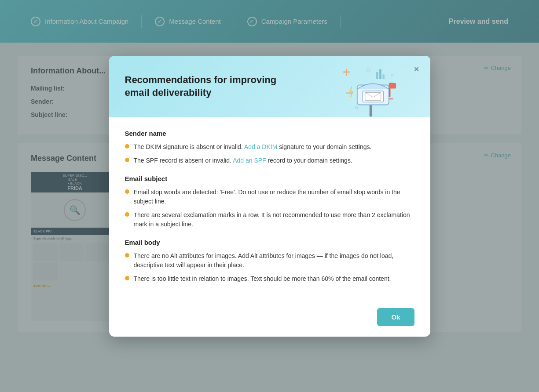 This screenshot has height=392, width=539. Describe the element at coordinates (243, 161) in the screenshot. I see `rec-spf-text: The SPF record is absent or invalid. Add…` at that location.